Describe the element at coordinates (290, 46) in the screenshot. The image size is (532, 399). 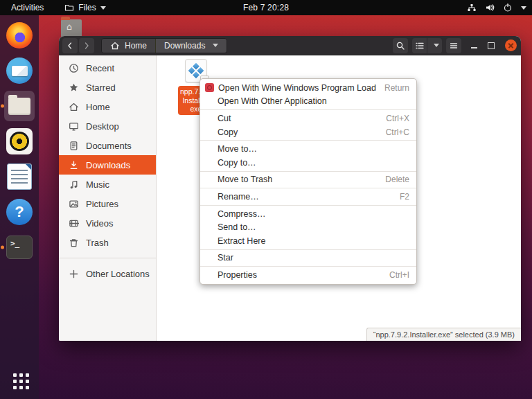
I see `header-bar: Home Downloads` at that location.